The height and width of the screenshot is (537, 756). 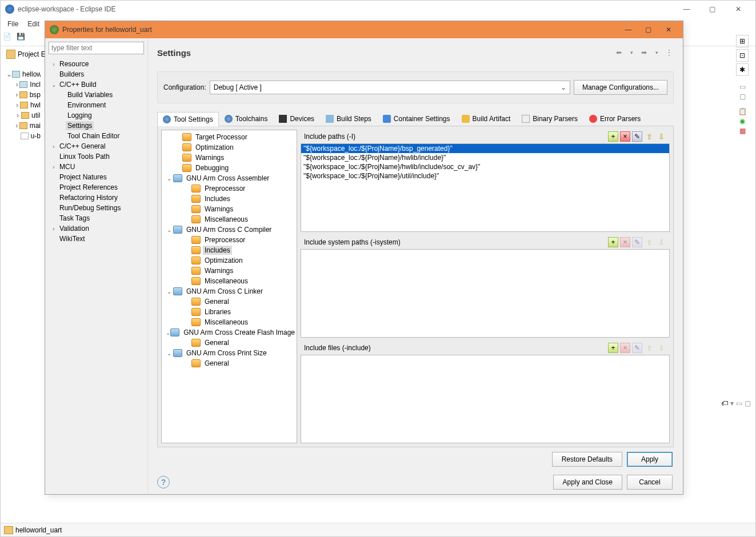 I want to click on perspective-c-button: ⊡, so click(x=742, y=55).